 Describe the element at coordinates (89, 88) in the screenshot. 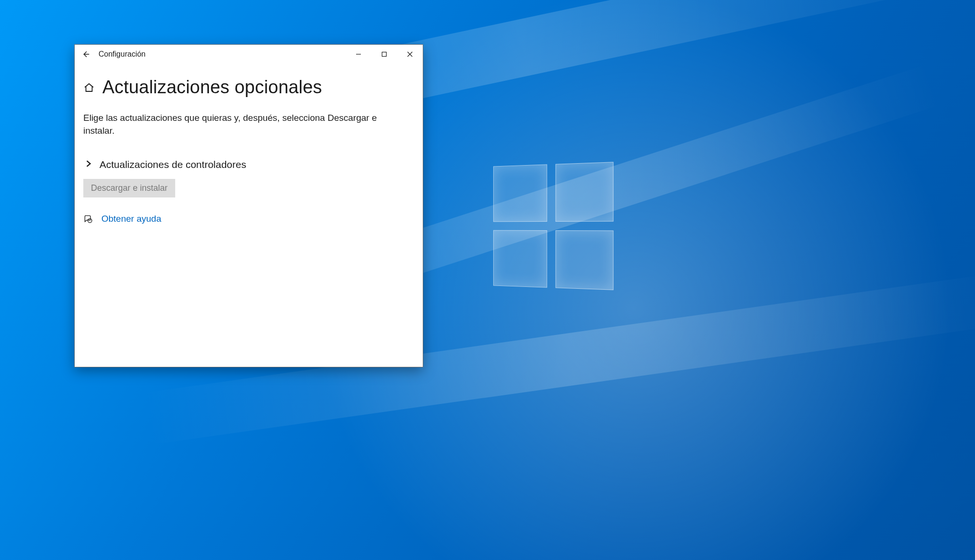

I see `home-icon` at that location.